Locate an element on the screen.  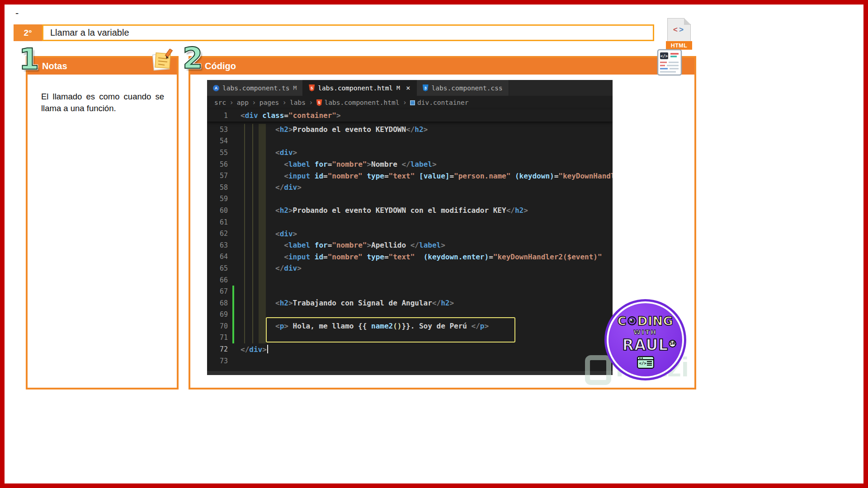
line-content: <label for="nombre">Nombre </label> is located at coordinates (339, 164).